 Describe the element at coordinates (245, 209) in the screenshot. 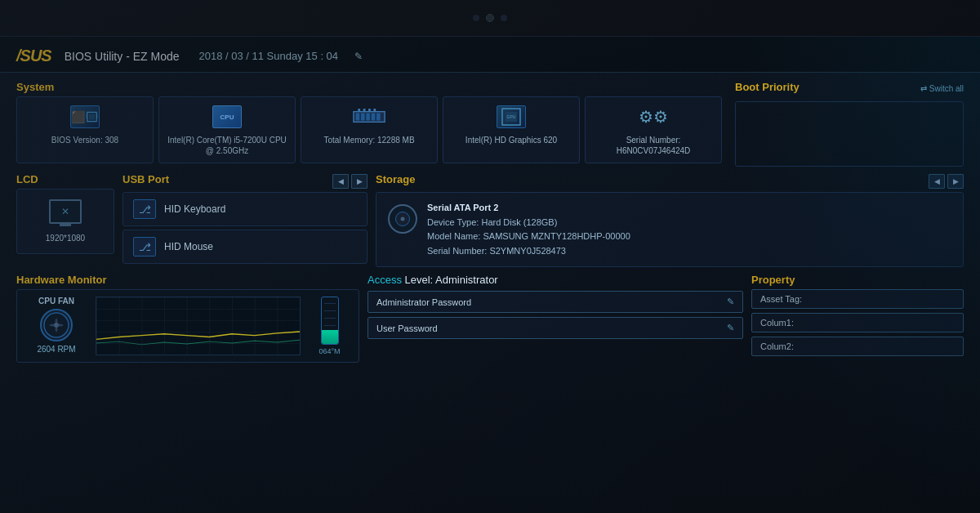

I see `usb-keyboard-item: ⎇ HID Keyboard` at that location.